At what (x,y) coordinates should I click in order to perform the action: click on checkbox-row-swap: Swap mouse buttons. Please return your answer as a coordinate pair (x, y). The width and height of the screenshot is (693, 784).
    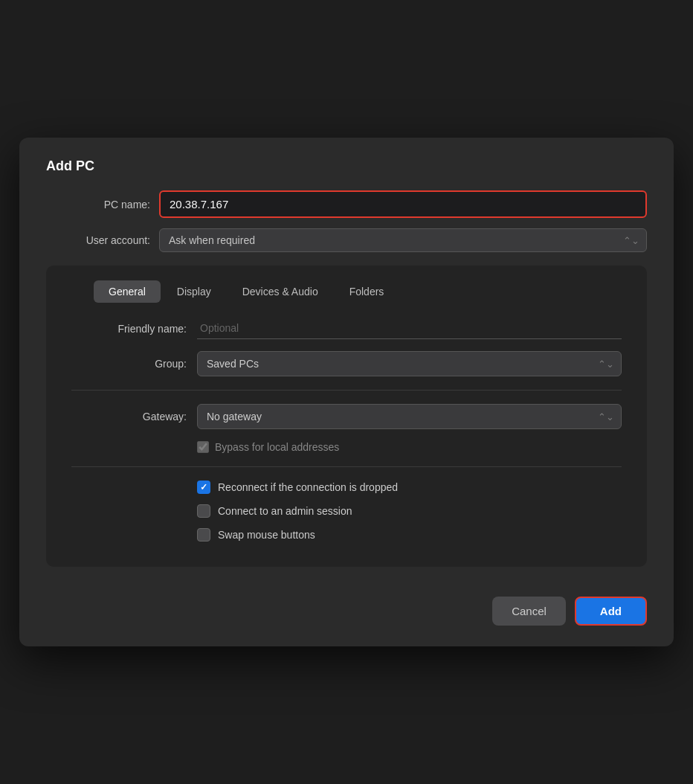
    Looking at the image, I should click on (409, 535).